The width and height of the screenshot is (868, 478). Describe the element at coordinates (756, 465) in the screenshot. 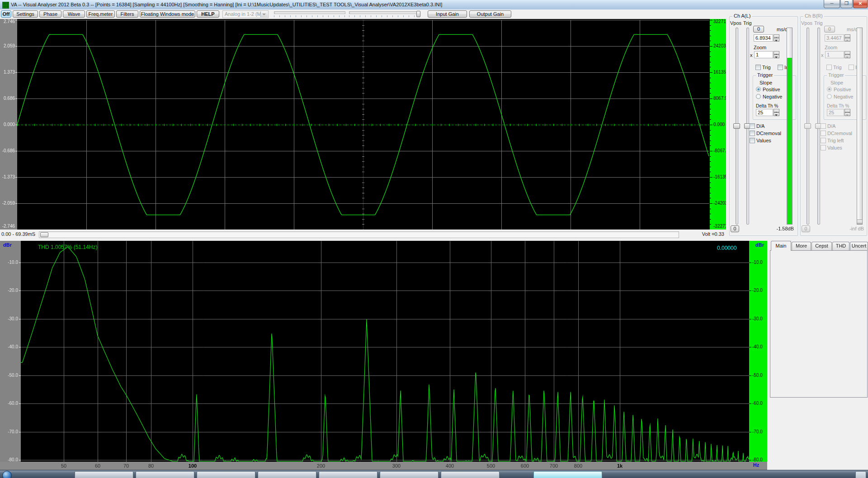

I see `spectrum-hz-label: Hz` at that location.